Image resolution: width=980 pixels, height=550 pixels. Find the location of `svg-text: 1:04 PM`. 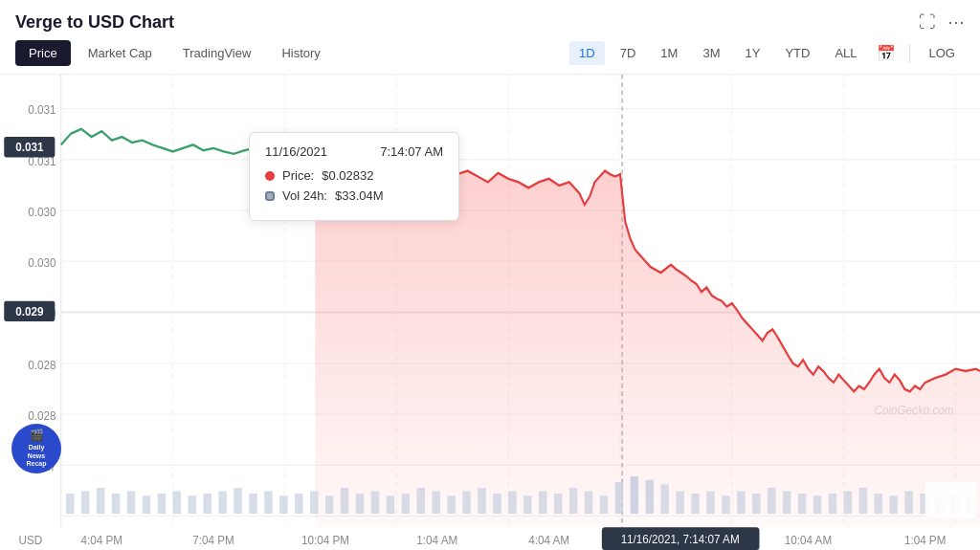

svg-text: 1:04 PM is located at coordinates (924, 541).